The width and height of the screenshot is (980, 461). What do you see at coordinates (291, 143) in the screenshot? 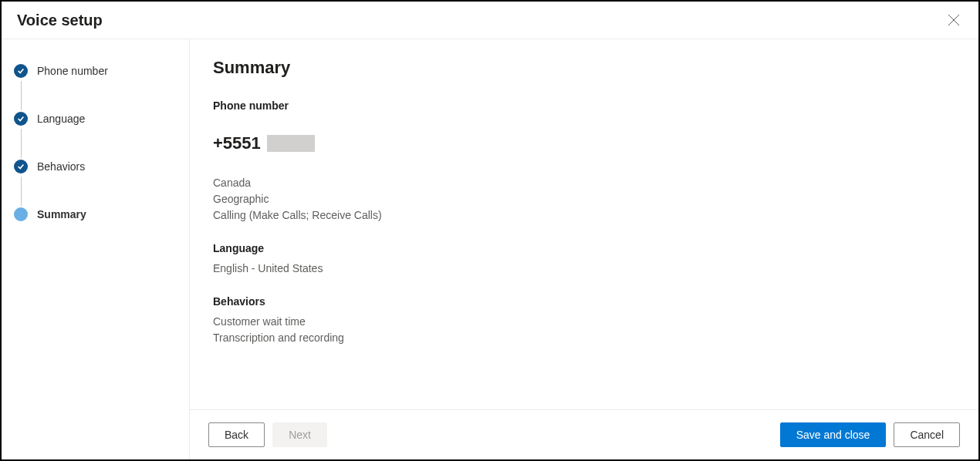
I see `phone-number-redacted` at bounding box center [291, 143].